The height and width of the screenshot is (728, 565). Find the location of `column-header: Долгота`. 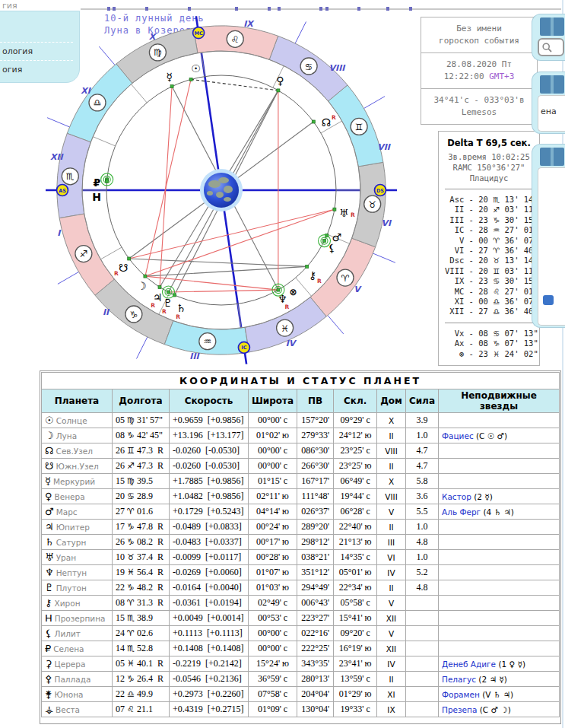

column-header: Долгота is located at coordinates (141, 402).